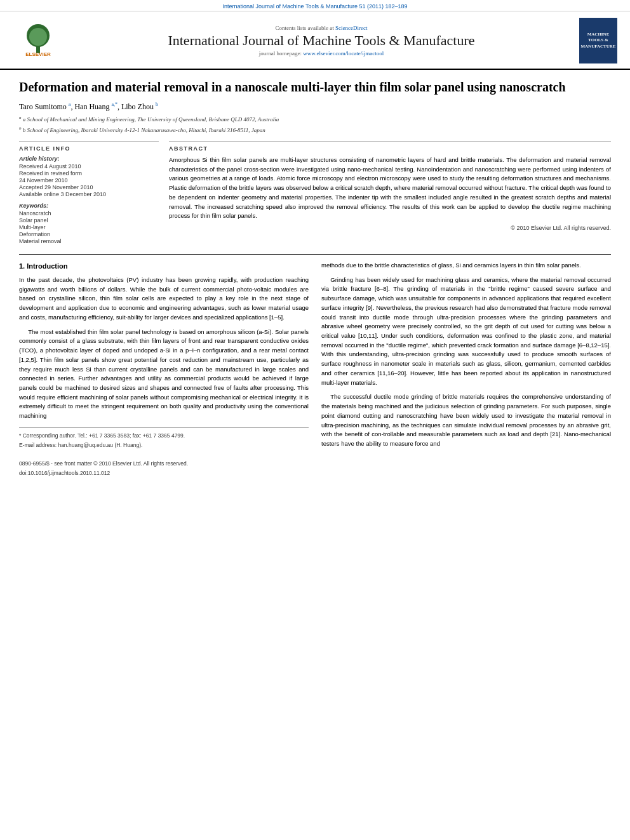  I want to click on intro-para-1: In the past decade, the photovoltaics (P…, so click(164, 299).